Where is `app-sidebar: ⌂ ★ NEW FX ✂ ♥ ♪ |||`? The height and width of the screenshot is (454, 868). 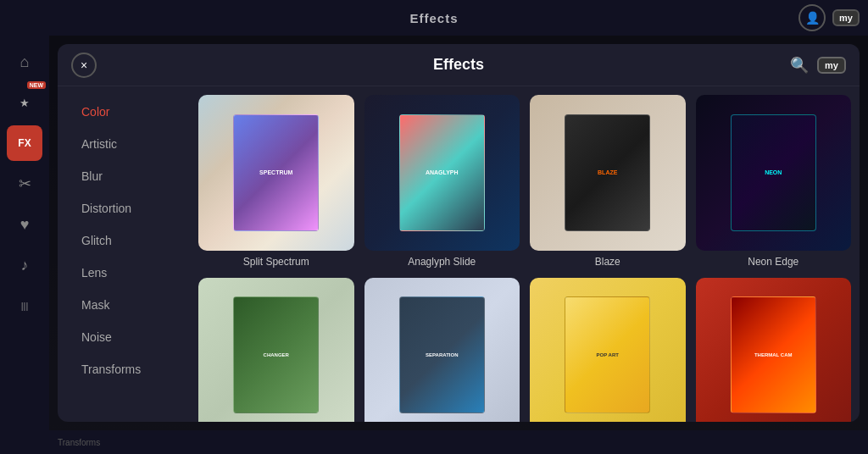
app-sidebar: ⌂ ★ NEW FX ✂ ♥ ♪ ||| is located at coordinates (25, 245).